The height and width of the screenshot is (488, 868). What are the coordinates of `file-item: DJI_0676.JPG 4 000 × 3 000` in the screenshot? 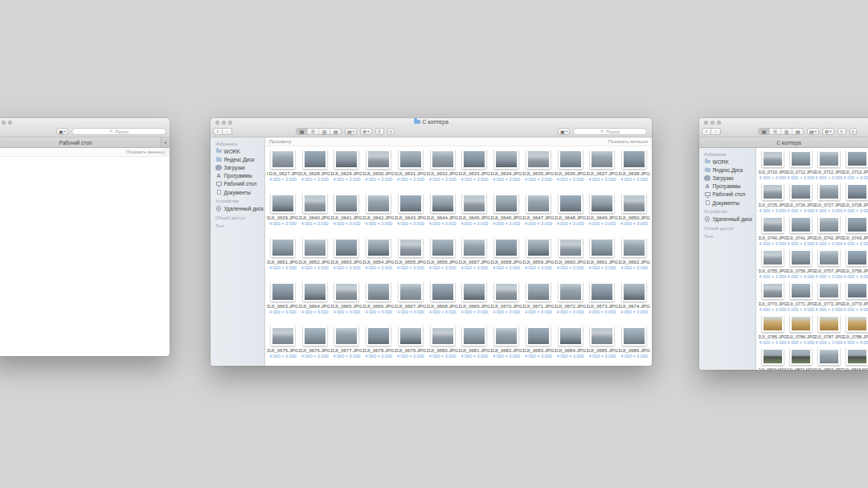 It's located at (315, 346).